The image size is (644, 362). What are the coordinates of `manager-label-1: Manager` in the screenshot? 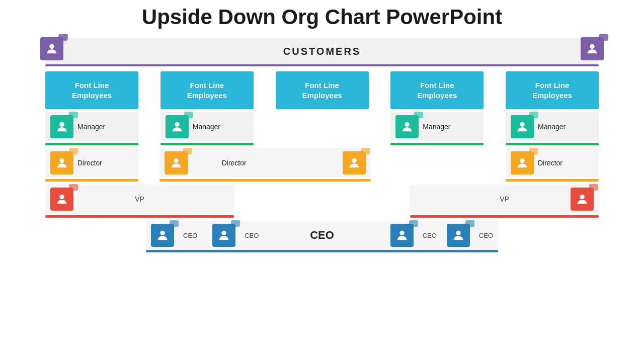 It's located at (92, 127).